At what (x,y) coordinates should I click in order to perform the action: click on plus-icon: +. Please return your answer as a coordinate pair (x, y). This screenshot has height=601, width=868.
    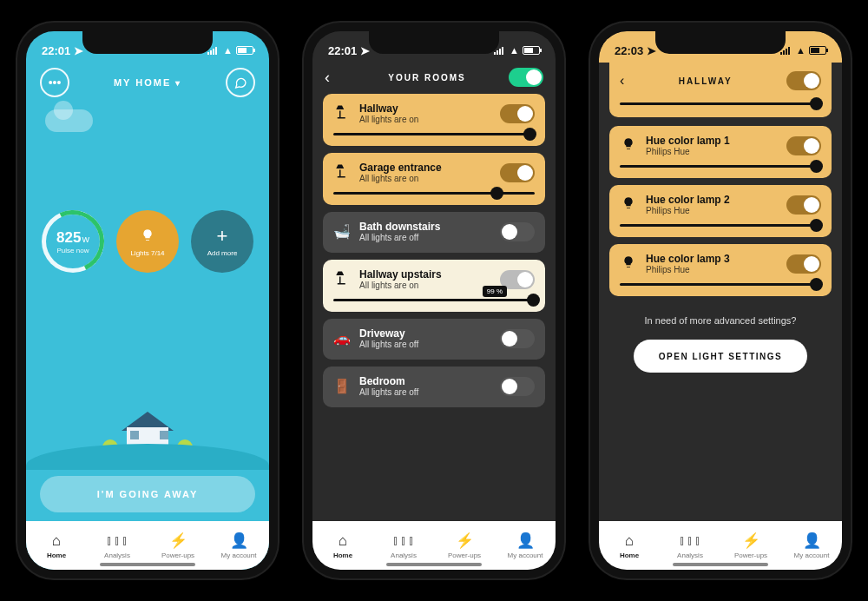
    Looking at the image, I should click on (222, 236).